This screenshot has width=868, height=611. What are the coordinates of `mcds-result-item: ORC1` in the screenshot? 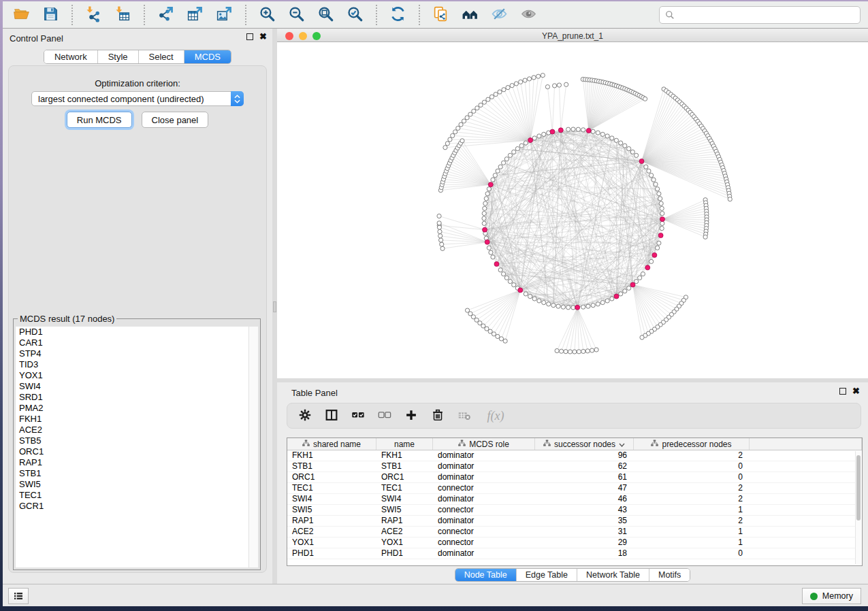 It's located at (137, 452).